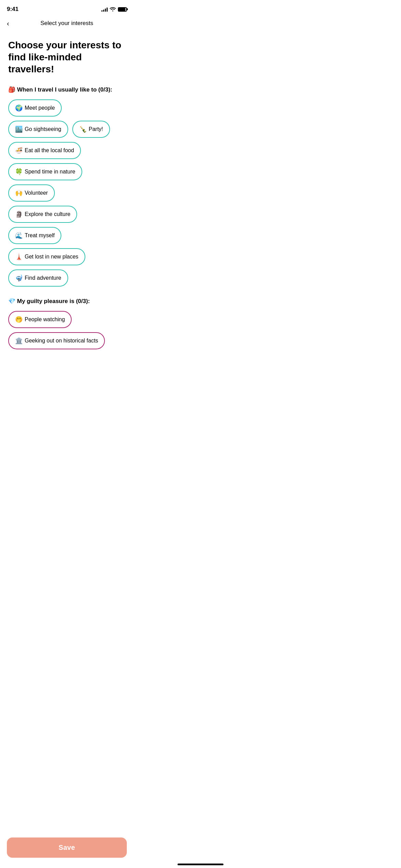 This screenshot has height=868, width=401. What do you see at coordinates (13, 9) in the screenshot?
I see `status-time: 9:41` at bounding box center [13, 9].